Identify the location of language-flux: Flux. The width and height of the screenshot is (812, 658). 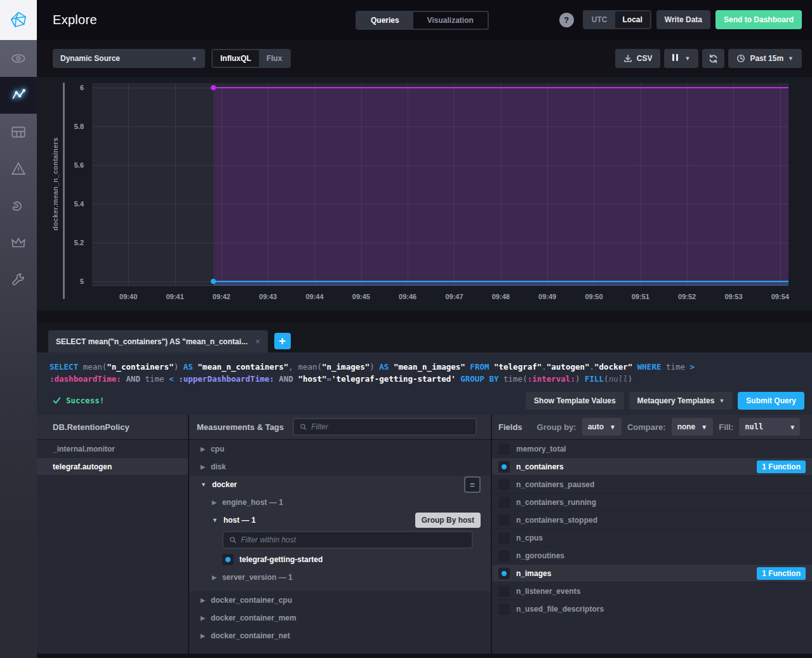
(274, 58).